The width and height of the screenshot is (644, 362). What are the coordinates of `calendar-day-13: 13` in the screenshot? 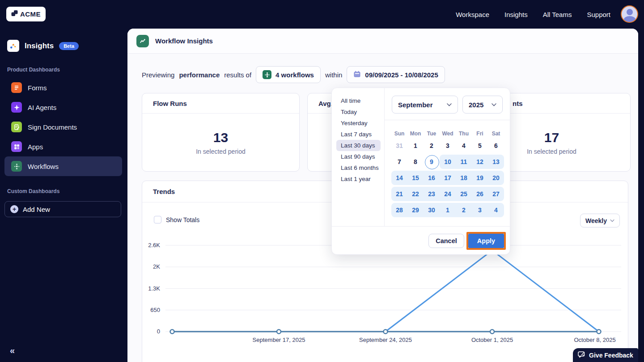 It's located at (496, 162).